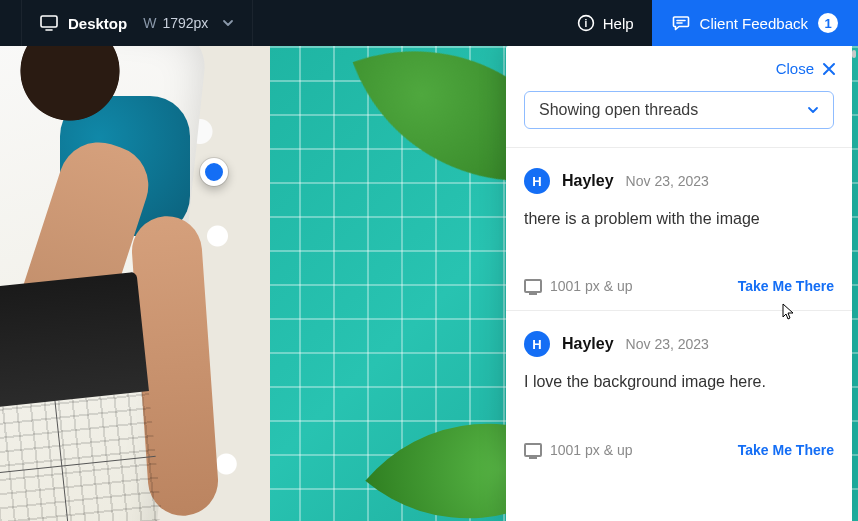  Describe the element at coordinates (679, 219) in the screenshot. I see `thread-body: there is a problem with the image` at that location.